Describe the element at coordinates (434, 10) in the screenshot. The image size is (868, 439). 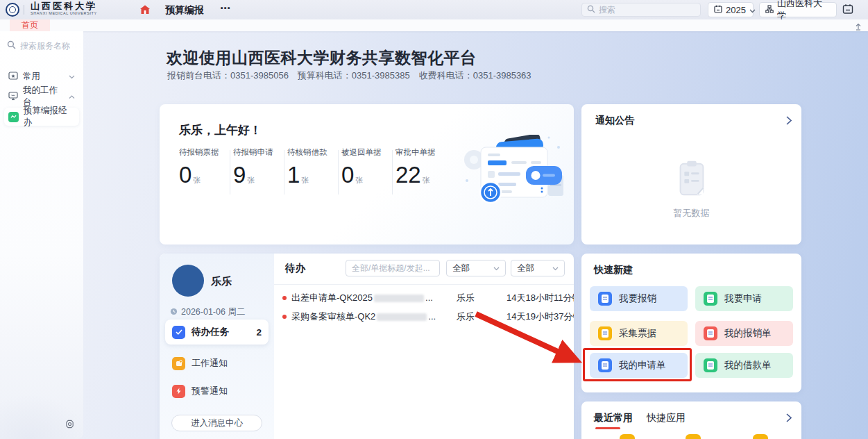
I see `topbar: 山西医科大学 SHANXI MEDICAL UNIVERSITY 预算编报 ⋯ …` at that location.